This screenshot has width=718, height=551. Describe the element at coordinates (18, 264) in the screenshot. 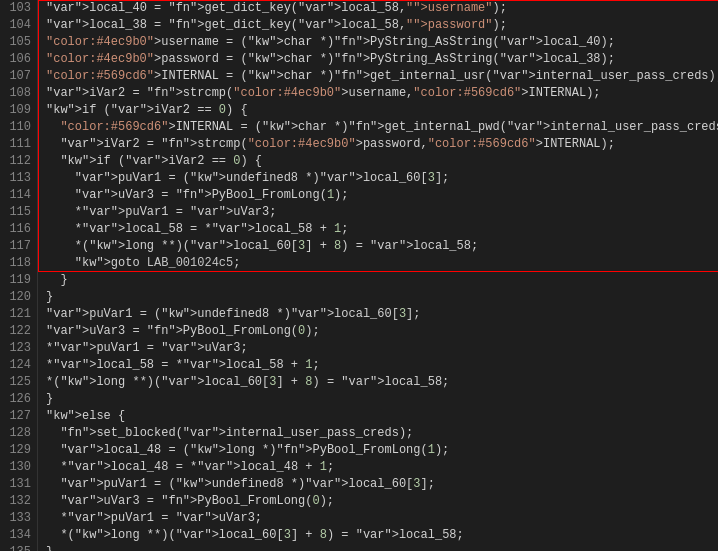

I see `line-number: 118` at that location.